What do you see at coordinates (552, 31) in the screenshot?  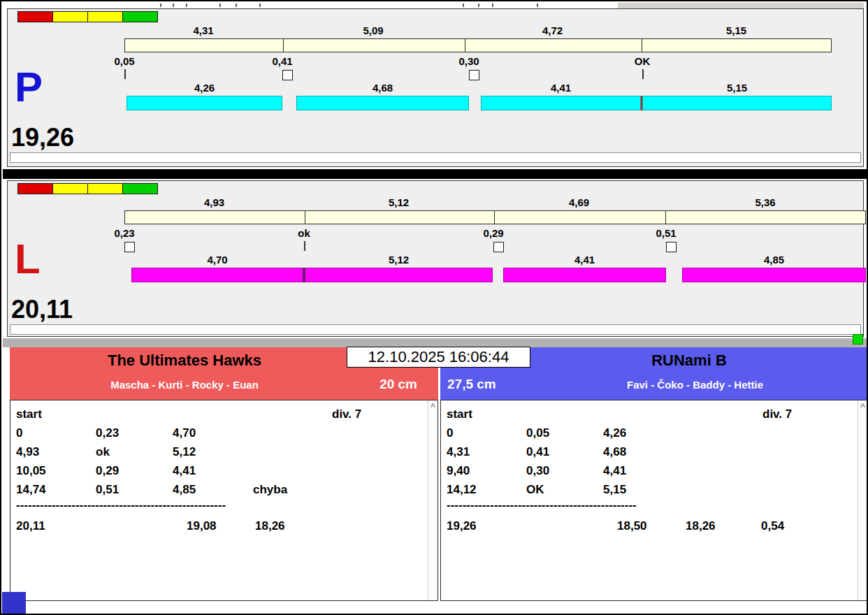 I see `split-time-label: 4,72` at bounding box center [552, 31].